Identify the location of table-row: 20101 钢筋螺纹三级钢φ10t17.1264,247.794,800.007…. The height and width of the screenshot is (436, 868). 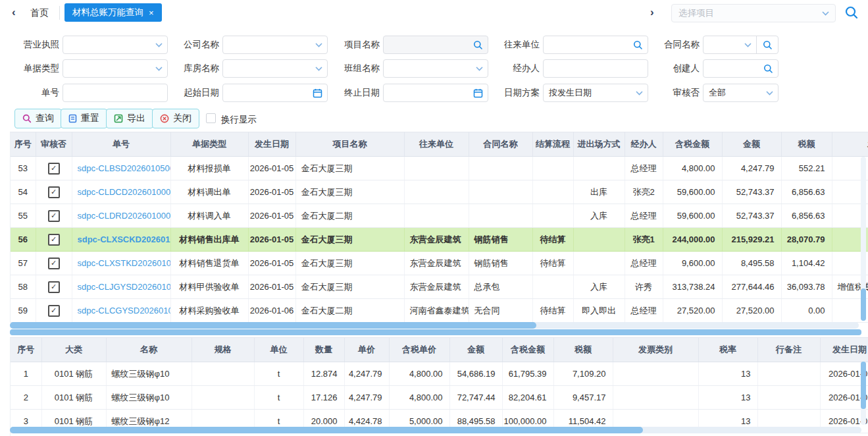
(440, 398).